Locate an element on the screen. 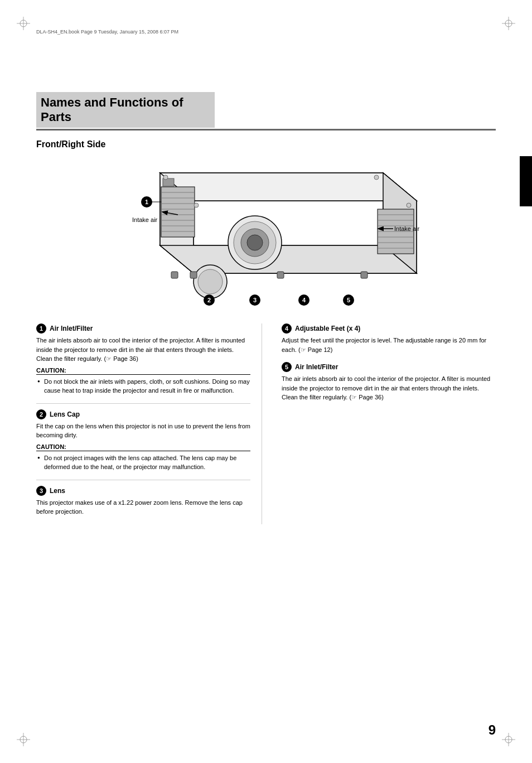  title-underline is located at coordinates (266, 129).